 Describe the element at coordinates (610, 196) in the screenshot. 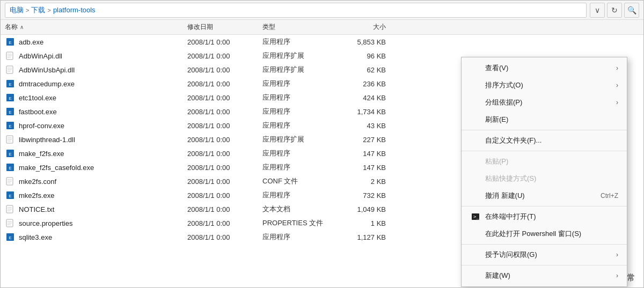

I see `ctx-shortcut: Ctrl+Z` at that location.